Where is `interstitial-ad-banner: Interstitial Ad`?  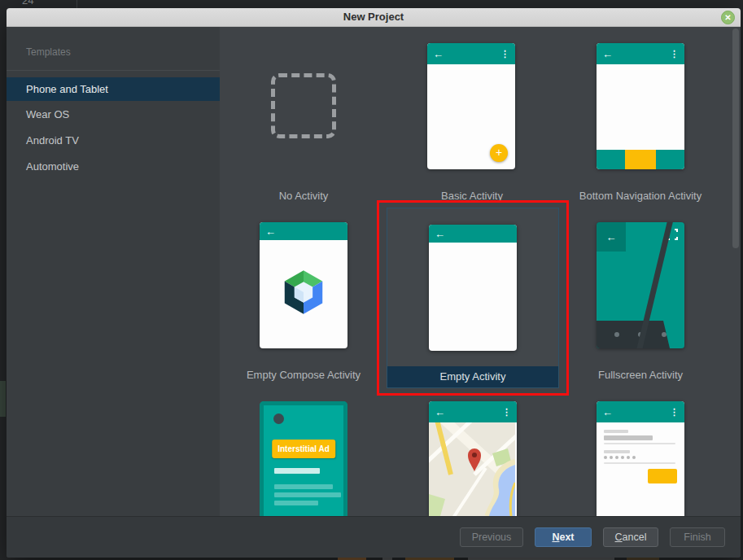 interstitial-ad-banner: Interstitial Ad is located at coordinates (304, 449).